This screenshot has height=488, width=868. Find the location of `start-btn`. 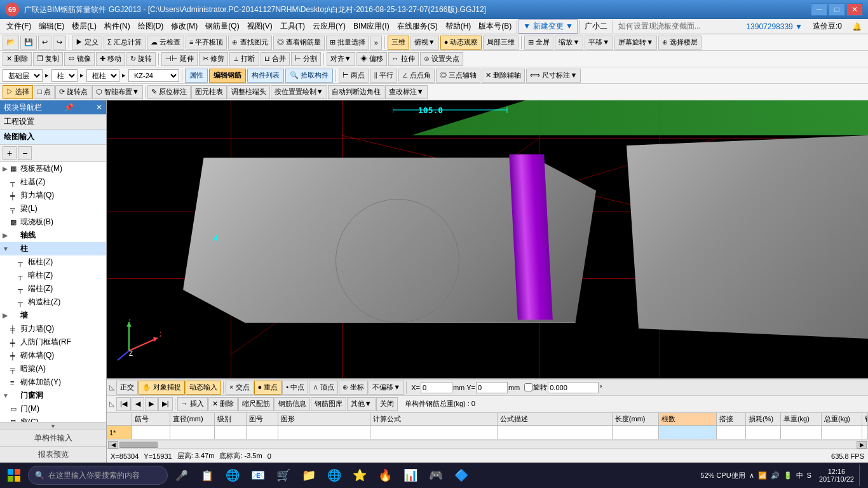

start-btn is located at coordinates (14, 475).